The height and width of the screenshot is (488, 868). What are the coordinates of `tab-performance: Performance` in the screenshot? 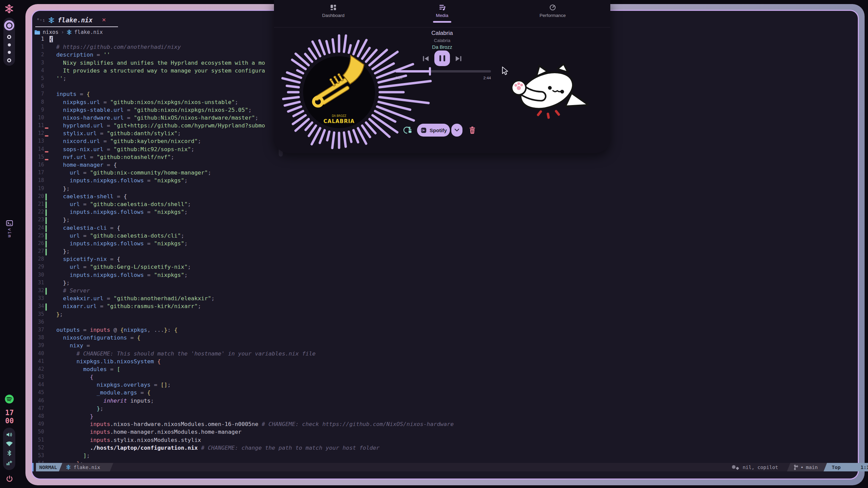 It's located at (553, 11).